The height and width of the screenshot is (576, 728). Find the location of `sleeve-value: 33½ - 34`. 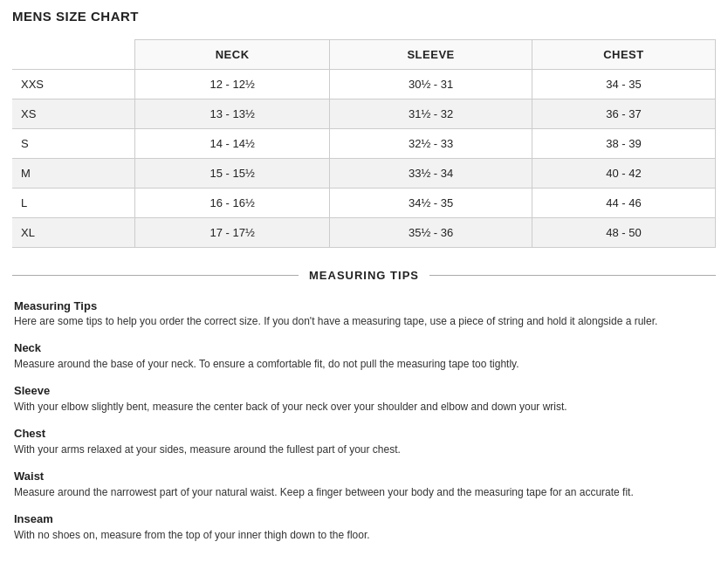

sleeve-value: 33½ - 34 is located at coordinates (431, 174).